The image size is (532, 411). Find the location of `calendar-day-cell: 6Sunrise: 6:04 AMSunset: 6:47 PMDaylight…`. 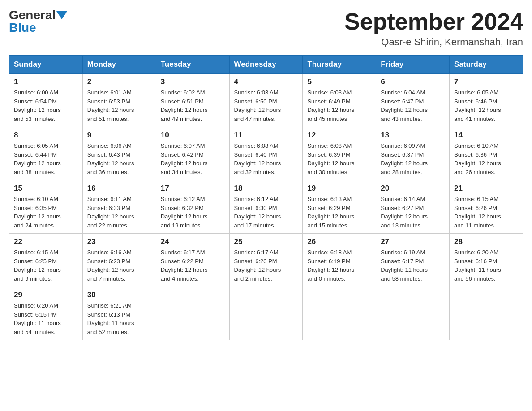

calendar-day-cell: 6Sunrise: 6:04 AMSunset: 6:47 PMDaylight… is located at coordinates (413, 100).